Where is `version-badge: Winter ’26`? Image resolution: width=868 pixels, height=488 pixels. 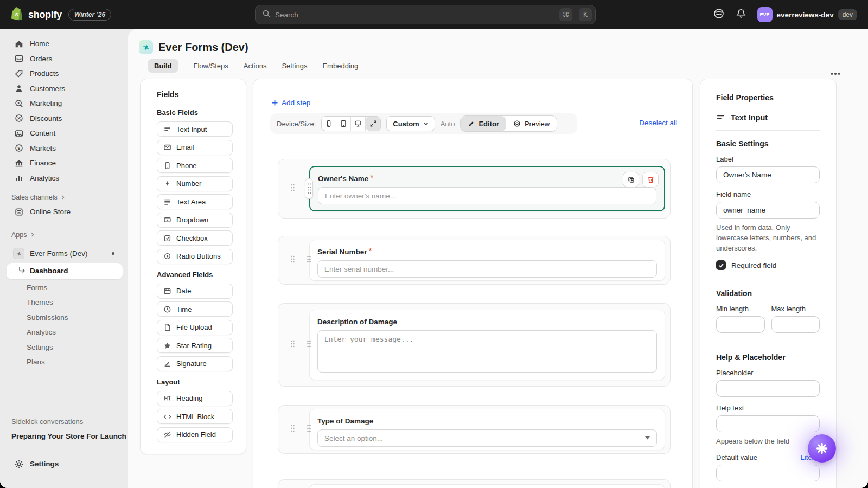 version-badge: Winter ’26 is located at coordinates (90, 15).